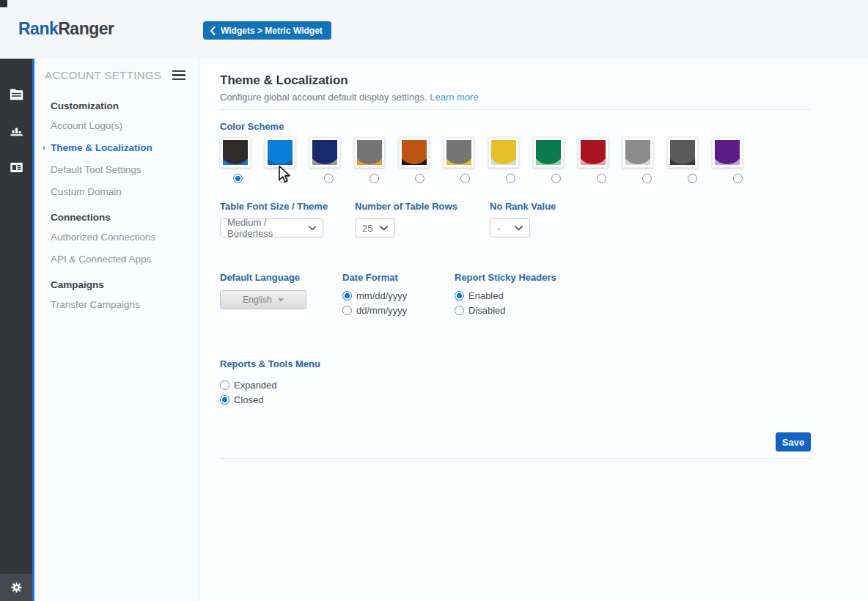 This screenshot has height=601, width=868. Describe the element at coordinates (267, 31) in the screenshot. I see `back-to-widgets-button: Widgets > Metric Widget` at that location.